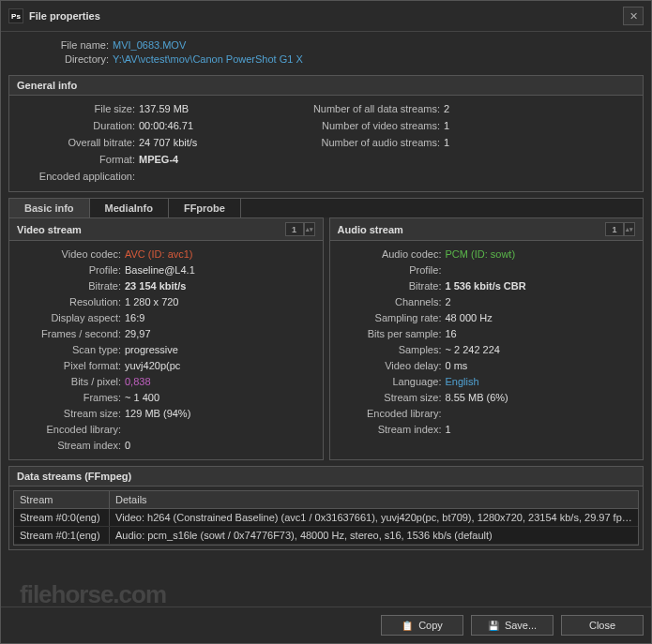 Image resolution: width=652 pixels, height=644 pixels. I want to click on stream-label: Channels:, so click(392, 302).